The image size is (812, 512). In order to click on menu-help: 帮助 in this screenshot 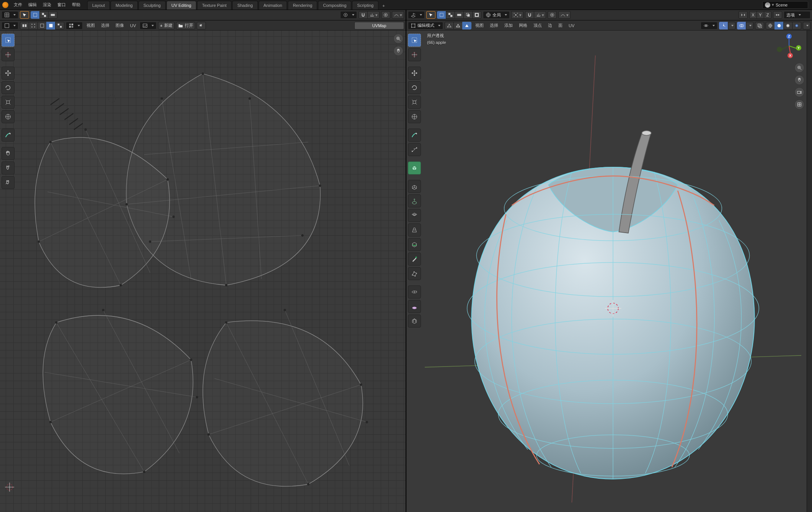, I will do `click(76, 5)`.